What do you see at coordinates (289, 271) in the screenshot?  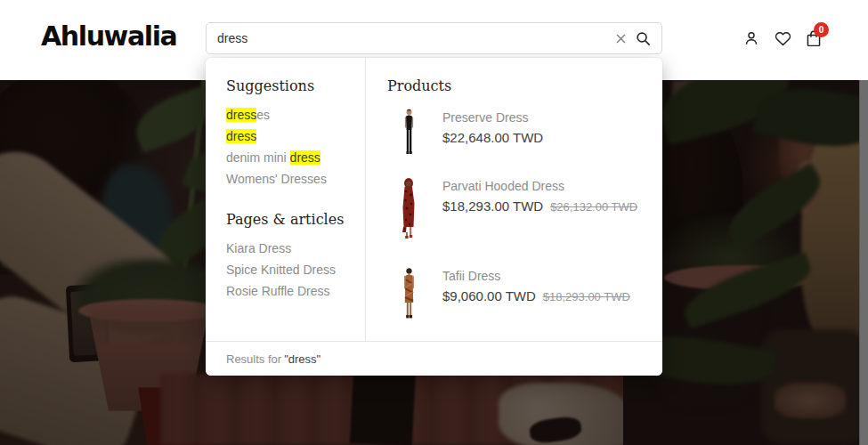 I see `pages-list: Kiara Dress Spice Knitted Dress Rosie Ru…` at bounding box center [289, 271].